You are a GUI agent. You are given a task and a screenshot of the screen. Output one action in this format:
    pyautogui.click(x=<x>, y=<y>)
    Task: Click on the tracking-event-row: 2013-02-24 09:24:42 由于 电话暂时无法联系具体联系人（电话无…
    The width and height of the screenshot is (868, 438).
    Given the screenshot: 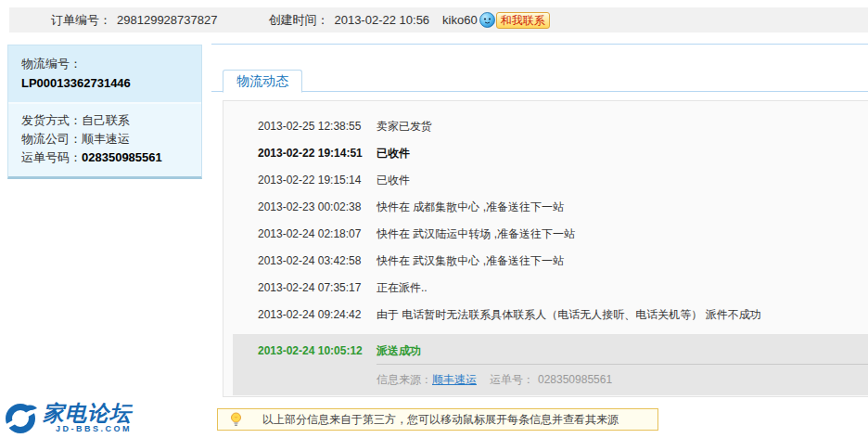 What is the action you would take?
    pyautogui.click(x=545, y=316)
    